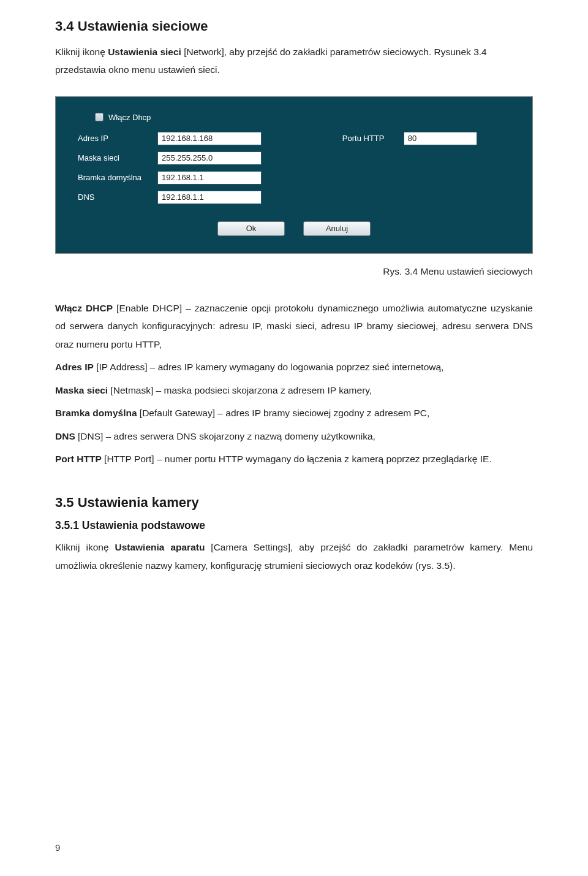 The image size is (588, 876). What do you see at coordinates (78, 459) in the screenshot?
I see `desc-port-bold: Port HTTP` at bounding box center [78, 459].